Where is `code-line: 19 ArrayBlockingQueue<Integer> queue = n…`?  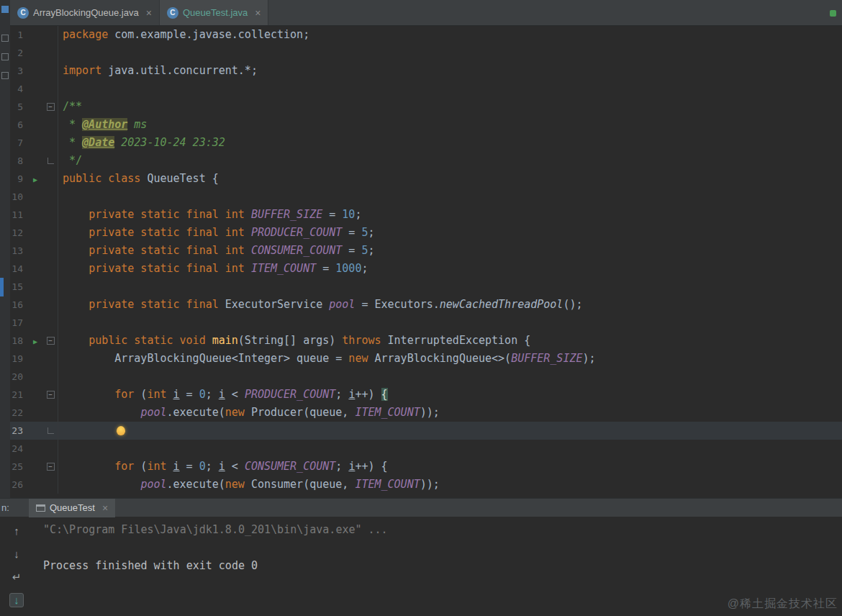 code-line: 19 ArrayBlockingQueue<Integer> queue = n… is located at coordinates (426, 358).